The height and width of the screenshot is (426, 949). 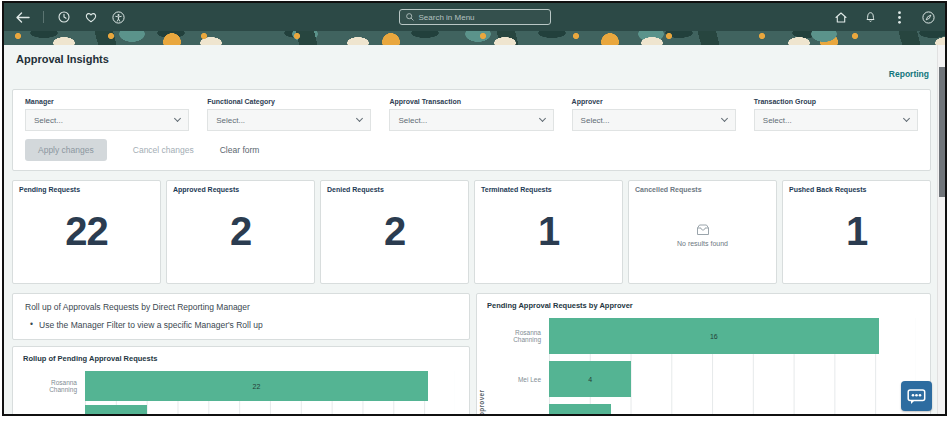 I want to click on filter-transaction-group: Transaction Group Select..., so click(x=836, y=114).